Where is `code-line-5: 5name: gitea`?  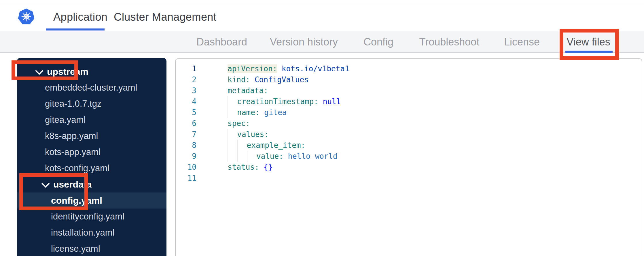
code-line-5: 5name: gitea is located at coordinates (409, 112).